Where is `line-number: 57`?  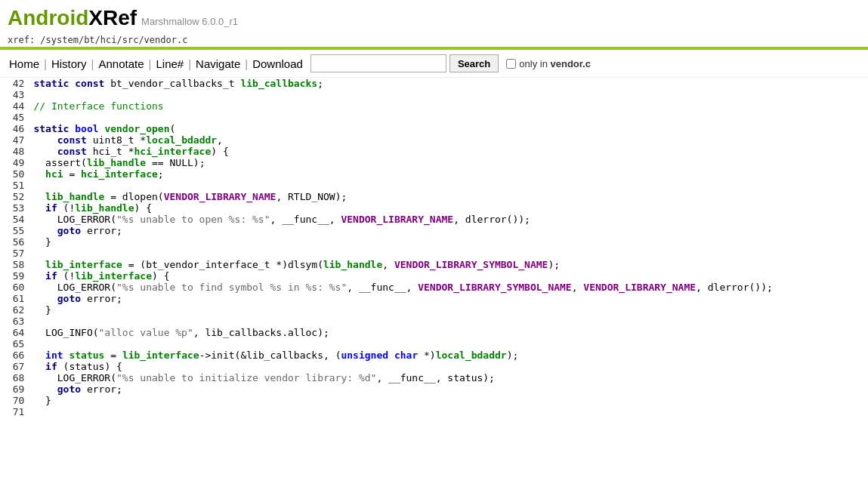 line-number: 57 is located at coordinates (15, 254).